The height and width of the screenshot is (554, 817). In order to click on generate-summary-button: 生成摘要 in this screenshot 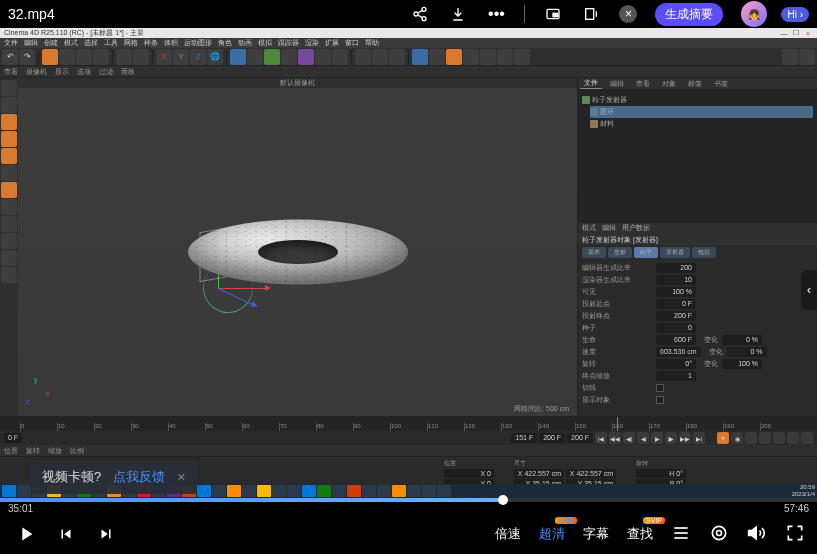, I will do `click(689, 14)`.